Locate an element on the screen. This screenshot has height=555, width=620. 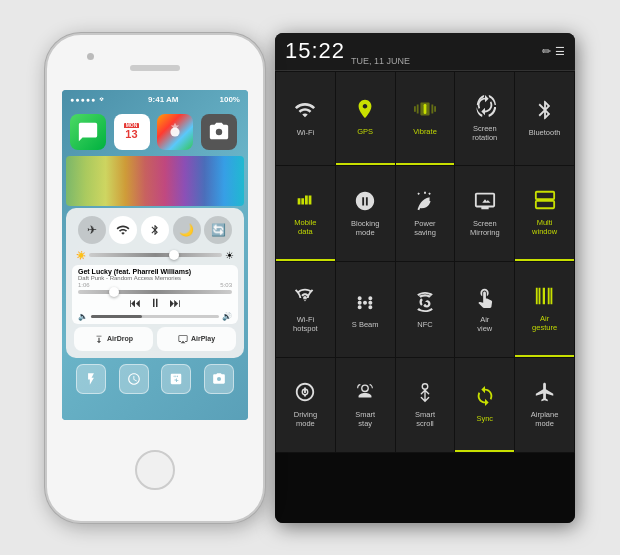
galaxy-rotation-label: Screenrotation is located at coordinates (484, 133).